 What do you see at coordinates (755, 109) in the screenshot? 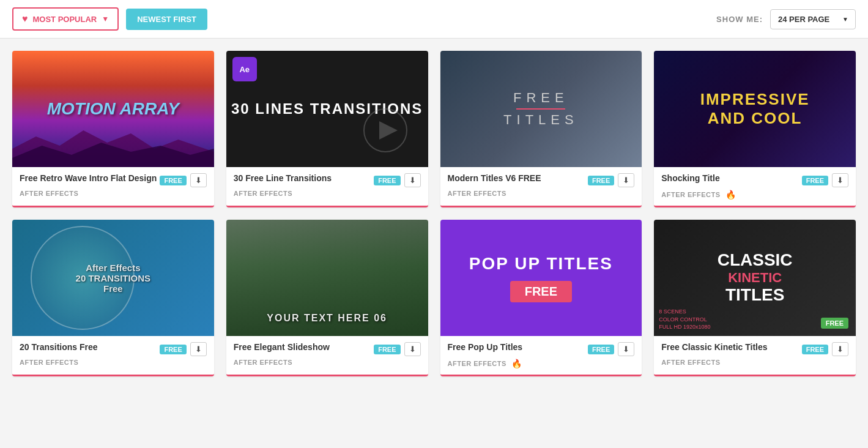
I see `card-thumbnail: IMPRESSIVEAND COOL` at bounding box center [755, 109].